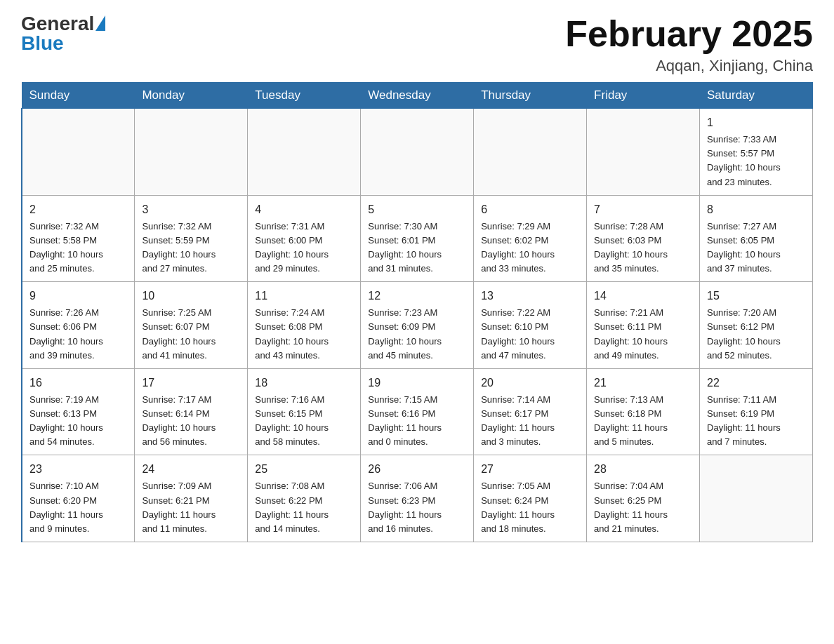  What do you see at coordinates (744, 334) in the screenshot?
I see `day-info: Sunrise: 7:20 AM Sunset: 6:12 PM Dayligh…` at bounding box center [744, 334].